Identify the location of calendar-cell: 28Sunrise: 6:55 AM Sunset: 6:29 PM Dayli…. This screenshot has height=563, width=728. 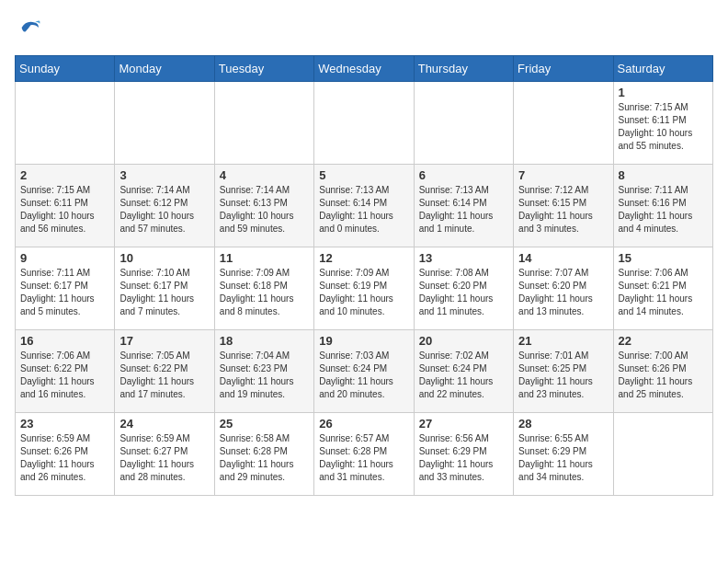
(563, 454).